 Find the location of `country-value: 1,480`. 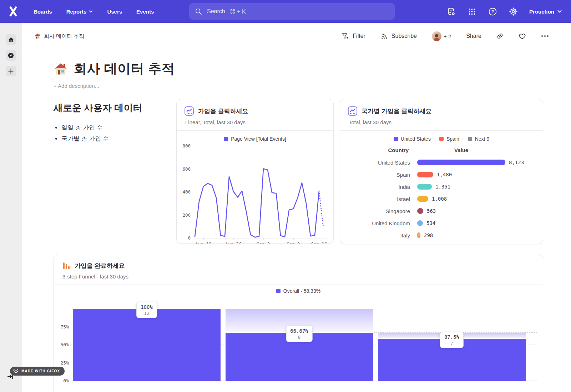

country-value: 1,480 is located at coordinates (444, 175).